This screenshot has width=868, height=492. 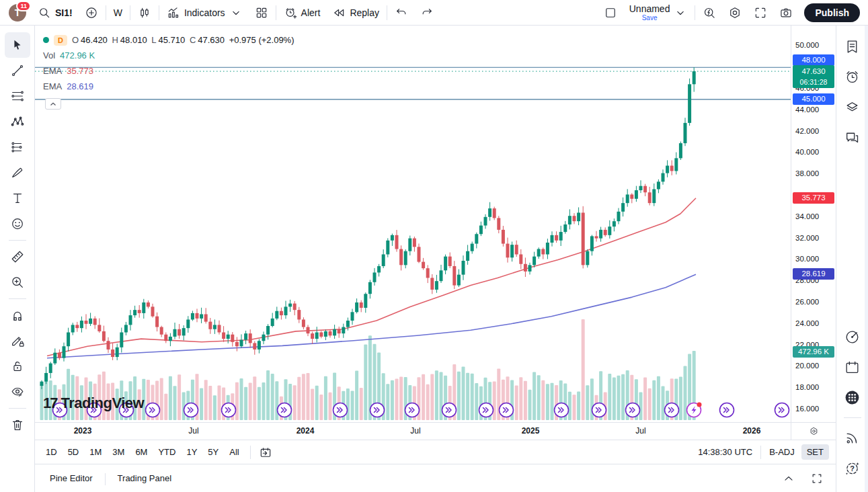 I want to click on remove-all-tool-button, so click(x=17, y=425).